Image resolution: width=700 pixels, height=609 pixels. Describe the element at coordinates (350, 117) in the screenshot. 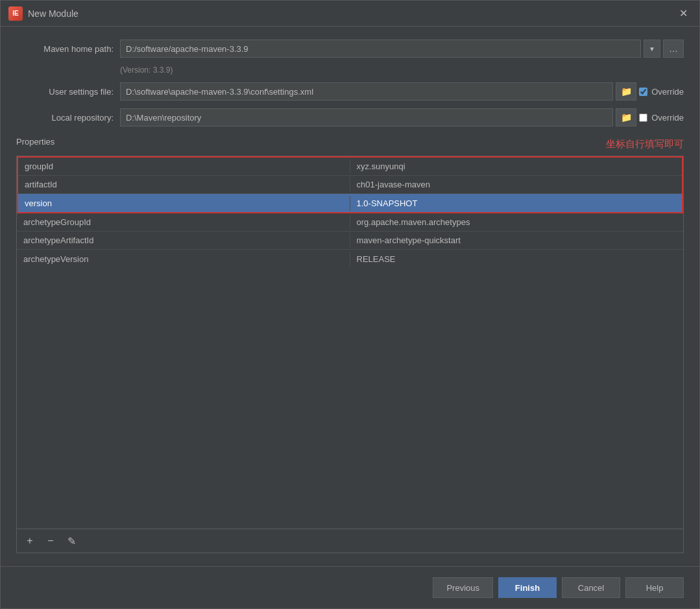

I see `local-repo-row: Local repository: 📁 Override` at that location.